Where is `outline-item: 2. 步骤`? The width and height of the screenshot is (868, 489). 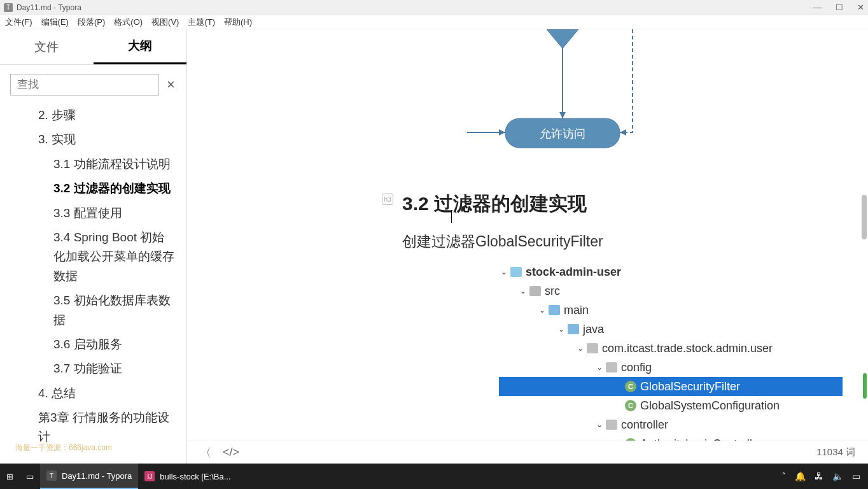
outline-item: 2. 步骤 is located at coordinates (93, 115).